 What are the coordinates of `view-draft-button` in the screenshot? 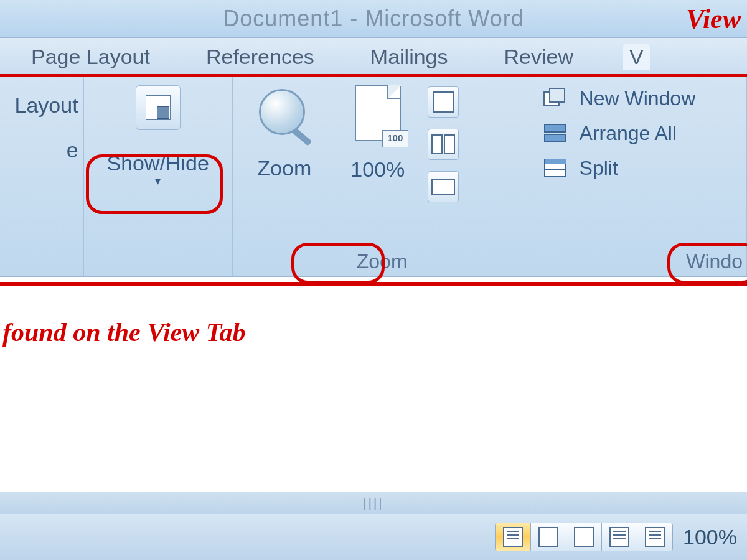 It's located at (655, 537).